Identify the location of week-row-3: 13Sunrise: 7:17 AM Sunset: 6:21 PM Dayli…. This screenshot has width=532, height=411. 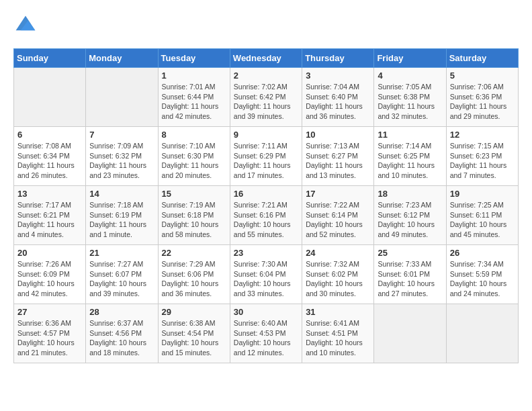
(266, 216).